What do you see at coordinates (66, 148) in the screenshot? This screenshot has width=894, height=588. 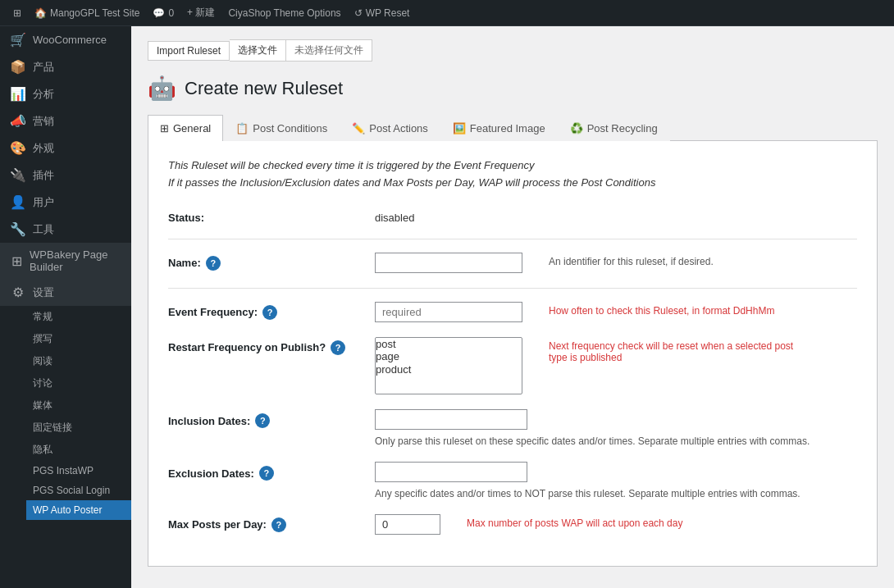 I see `sidebar-item-appearance: 🎨 外观` at bounding box center [66, 148].